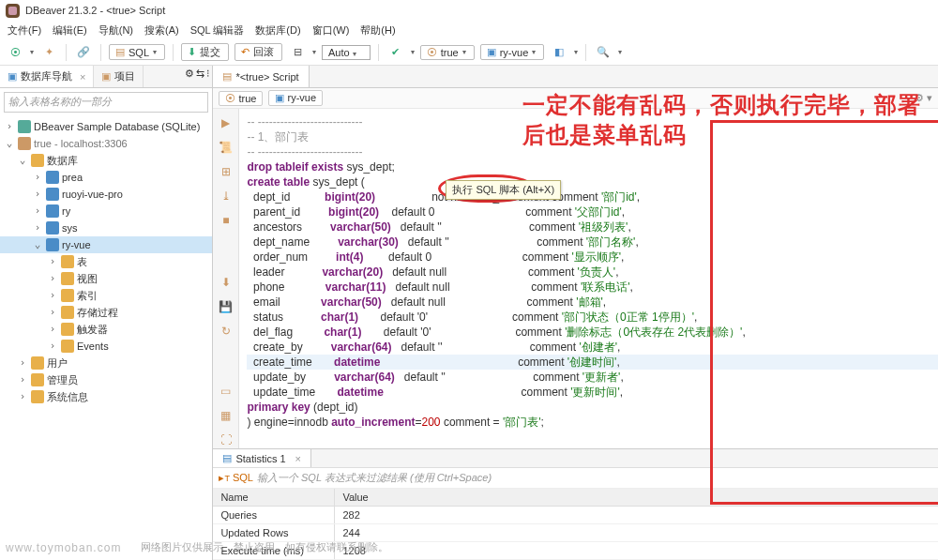  I want to click on run-script-icon: 📜, so click(226, 148).